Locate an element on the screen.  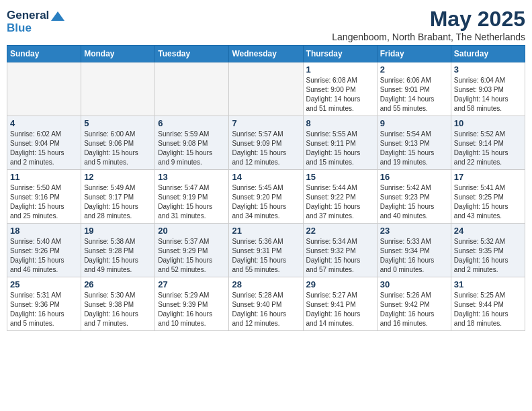
weekday-header-monday: Monday is located at coordinates (118, 54).